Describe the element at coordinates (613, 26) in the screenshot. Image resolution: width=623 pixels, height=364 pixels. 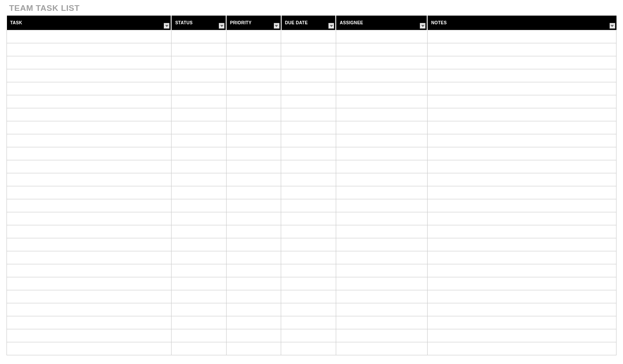
I see `filter-button-notes` at that location.